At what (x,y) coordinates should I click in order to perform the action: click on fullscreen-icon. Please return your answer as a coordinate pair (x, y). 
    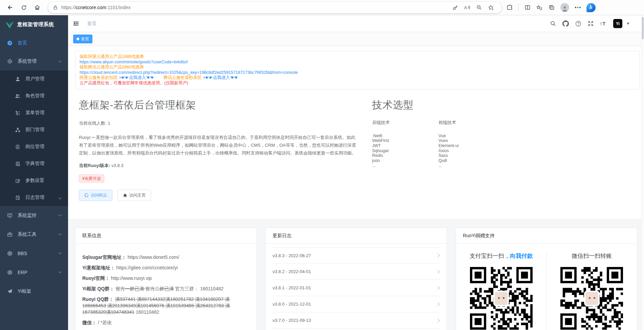
    Looking at the image, I should click on (591, 24).